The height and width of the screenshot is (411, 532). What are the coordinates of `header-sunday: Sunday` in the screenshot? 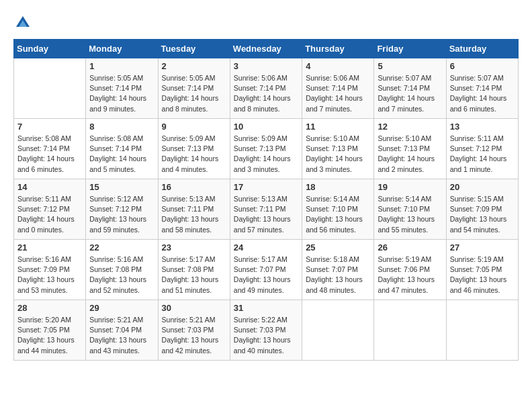 It's located at (50, 49).